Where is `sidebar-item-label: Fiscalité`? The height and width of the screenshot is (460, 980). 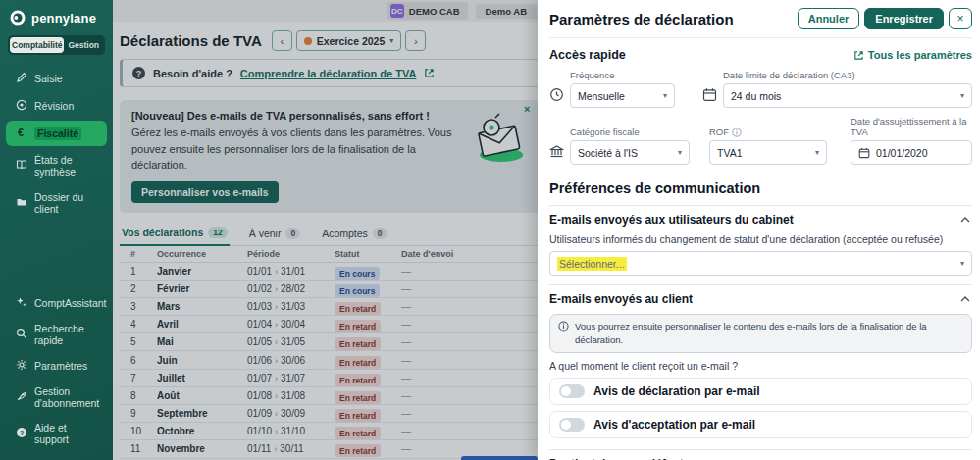 sidebar-item-label: Fiscalité is located at coordinates (58, 133).